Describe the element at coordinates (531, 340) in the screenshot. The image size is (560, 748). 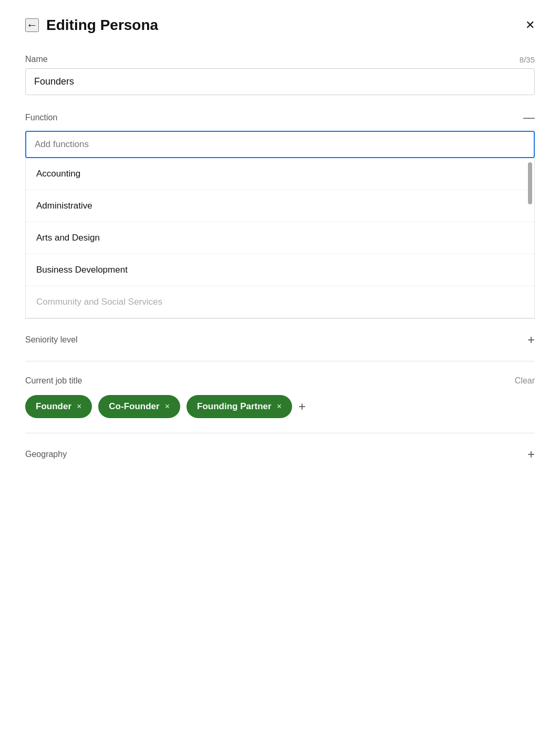
I see `seniority-expand-button: +` at that location.